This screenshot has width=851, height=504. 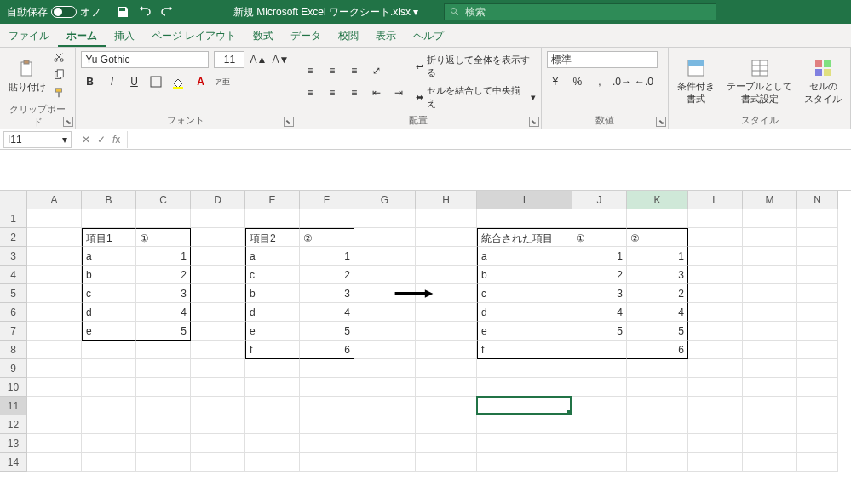 What do you see at coordinates (222, 82) in the screenshot?
I see `phonetic-icon: ア亜` at bounding box center [222, 82].